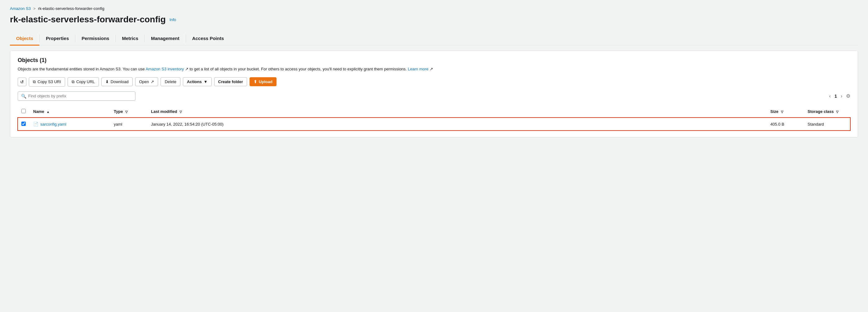  What do you see at coordinates (70, 124) in the screenshot?
I see `file-link: 📄 sarconfig.yaml` at bounding box center [70, 124].